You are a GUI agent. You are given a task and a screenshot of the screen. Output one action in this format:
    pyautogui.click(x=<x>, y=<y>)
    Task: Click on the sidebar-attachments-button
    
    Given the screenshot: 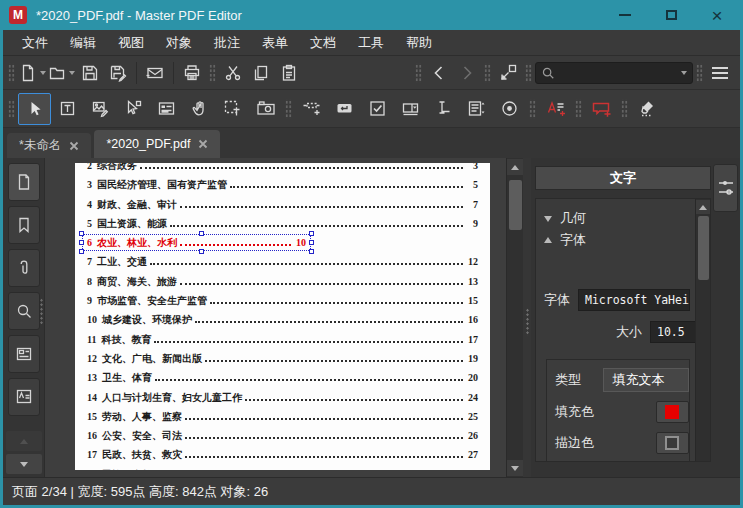 What is the action you would take?
    pyautogui.click(x=24, y=268)
    